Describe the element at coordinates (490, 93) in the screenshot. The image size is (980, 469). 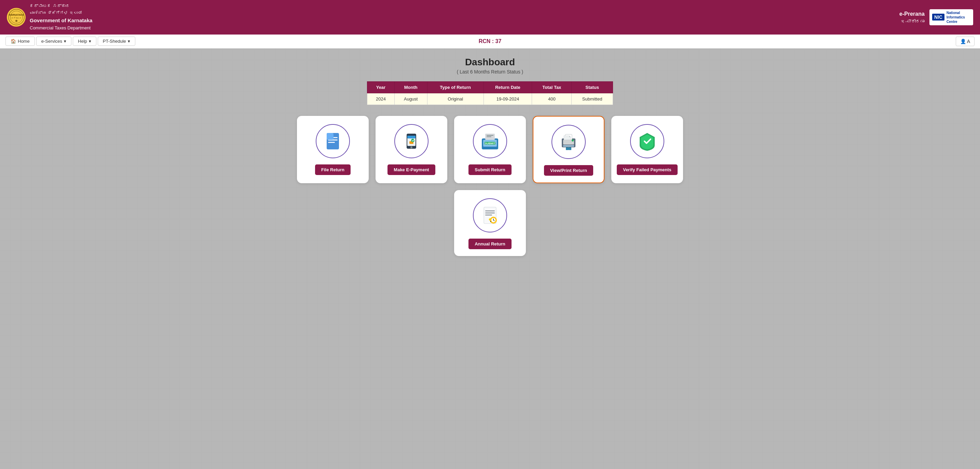
I see `return-status-table-wrapper: Year Month Type of Return Return Date To…` at that location.